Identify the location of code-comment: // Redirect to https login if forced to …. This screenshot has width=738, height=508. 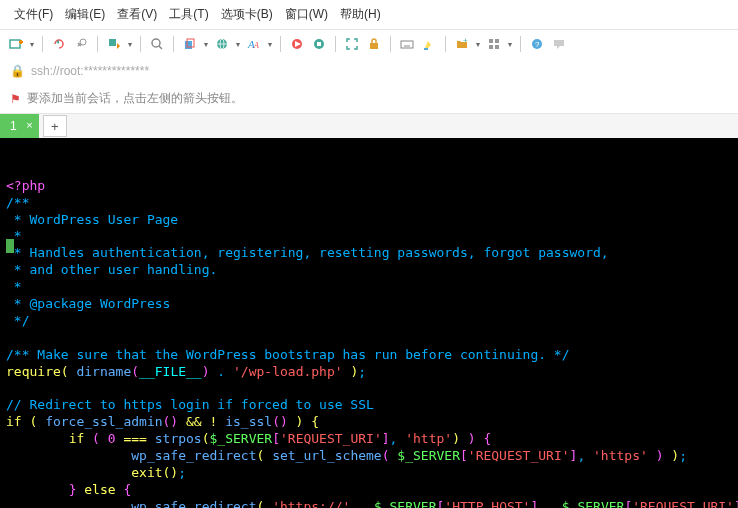
(190, 404).